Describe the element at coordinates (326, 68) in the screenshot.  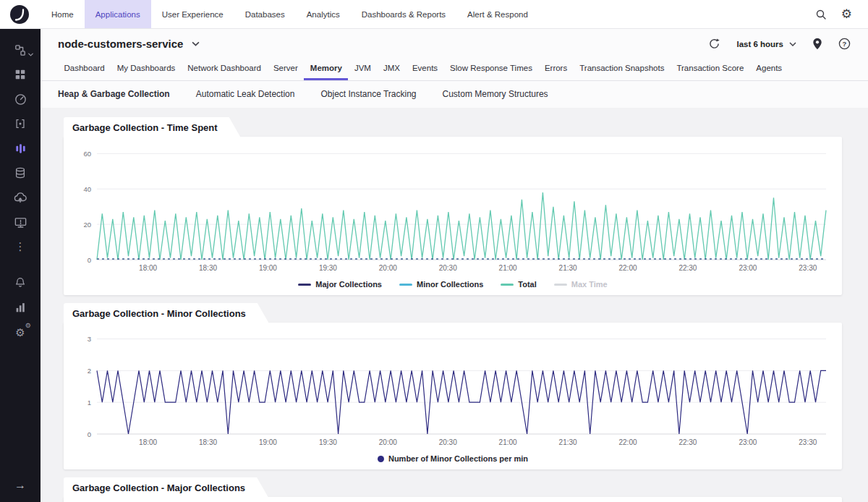
I see `tab-memory: Memory` at that location.